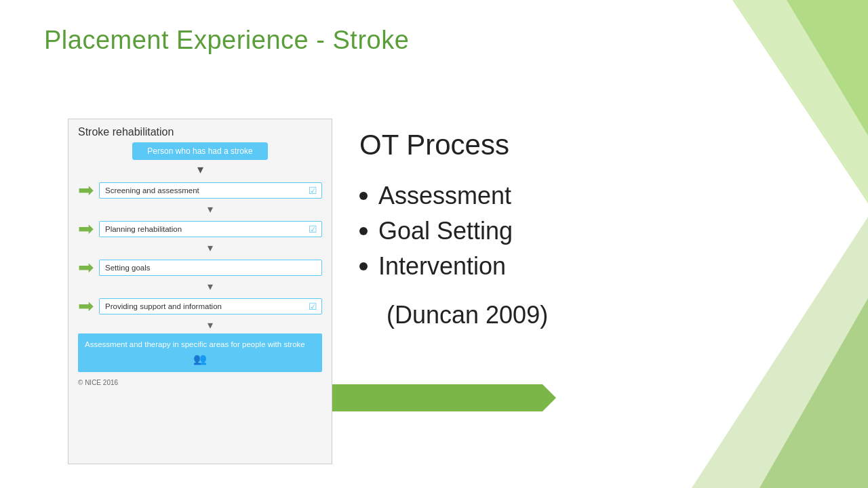 This screenshot has width=868, height=488. Describe the element at coordinates (226, 41) in the screenshot. I see `slide-title: Placement Experience - Stroke` at that location.